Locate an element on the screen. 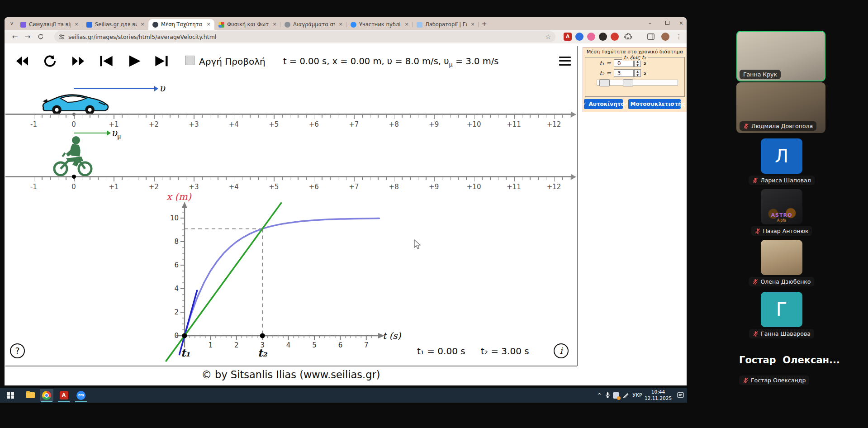 This screenshot has width=868, height=428. tab-search-chevron-icon: v is located at coordinates (12, 24).